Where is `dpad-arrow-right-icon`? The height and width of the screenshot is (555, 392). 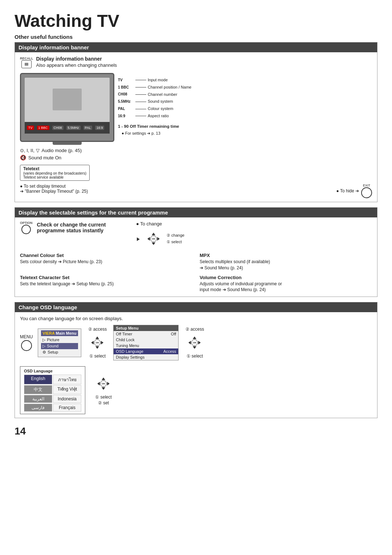 dpad-arrow-right-icon is located at coordinates (138, 239).